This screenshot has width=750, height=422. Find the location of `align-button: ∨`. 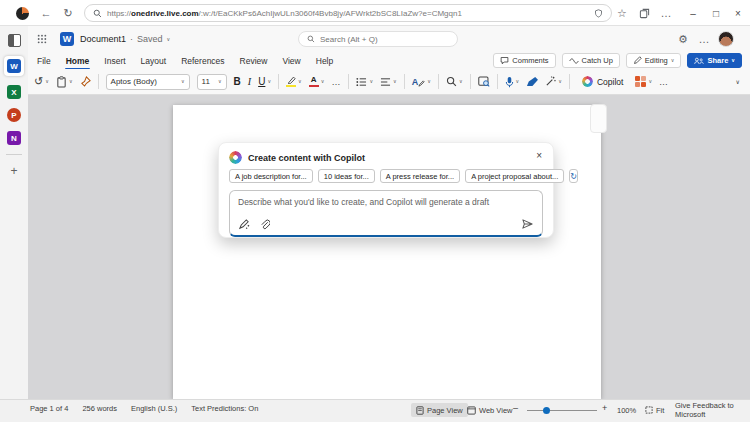

align-button: ∨ is located at coordinates (388, 82).